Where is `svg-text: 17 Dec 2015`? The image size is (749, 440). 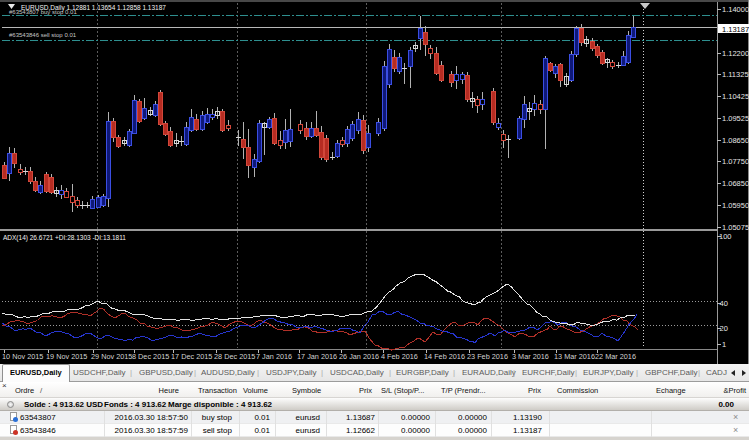
svg-text: 17 Dec 2015 is located at coordinates (192, 356).